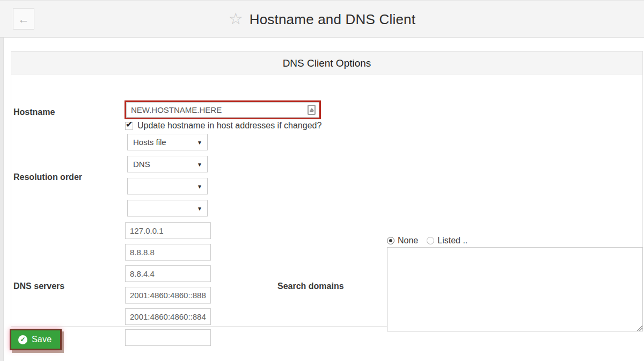  What do you see at coordinates (167, 164) in the screenshot?
I see `resolution-order-select-2: DNS ▼` at bounding box center [167, 164].